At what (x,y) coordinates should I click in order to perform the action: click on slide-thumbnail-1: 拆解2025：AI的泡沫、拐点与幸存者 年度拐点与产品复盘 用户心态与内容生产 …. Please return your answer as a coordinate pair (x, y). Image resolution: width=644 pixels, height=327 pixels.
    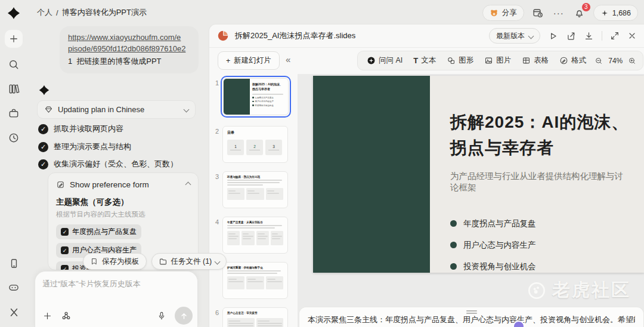
    Looking at the image, I should click on (256, 97).